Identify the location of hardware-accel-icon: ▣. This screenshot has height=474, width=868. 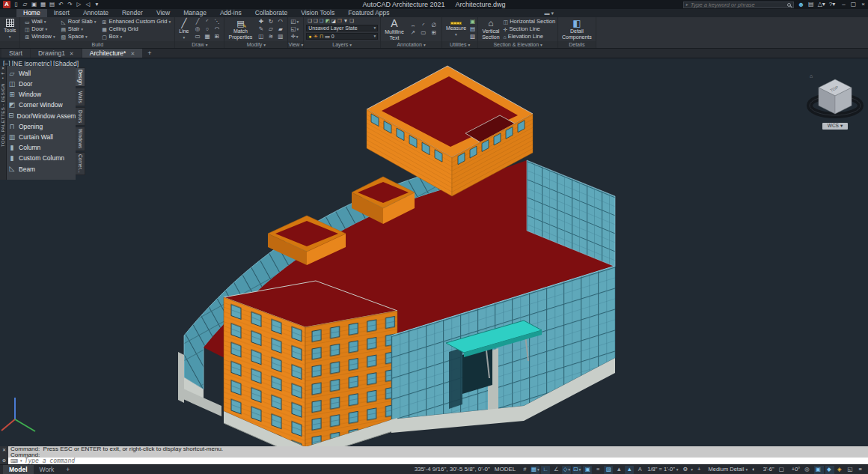
(819, 470).